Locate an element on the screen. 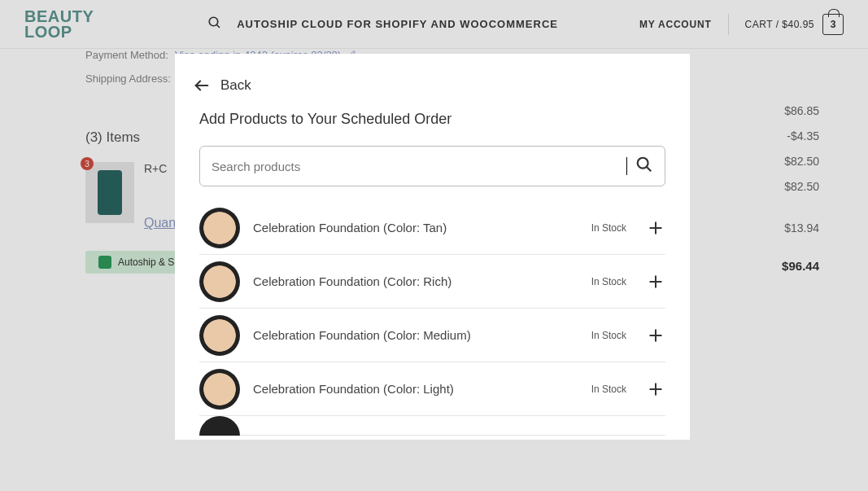 The height and width of the screenshot is (491, 868). back-arrow-icon is located at coordinates (202, 85).